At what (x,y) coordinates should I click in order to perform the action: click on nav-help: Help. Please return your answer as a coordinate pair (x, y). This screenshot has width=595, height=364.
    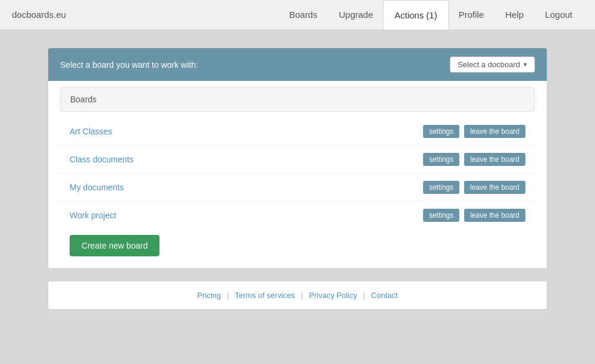
    Looking at the image, I should click on (514, 14).